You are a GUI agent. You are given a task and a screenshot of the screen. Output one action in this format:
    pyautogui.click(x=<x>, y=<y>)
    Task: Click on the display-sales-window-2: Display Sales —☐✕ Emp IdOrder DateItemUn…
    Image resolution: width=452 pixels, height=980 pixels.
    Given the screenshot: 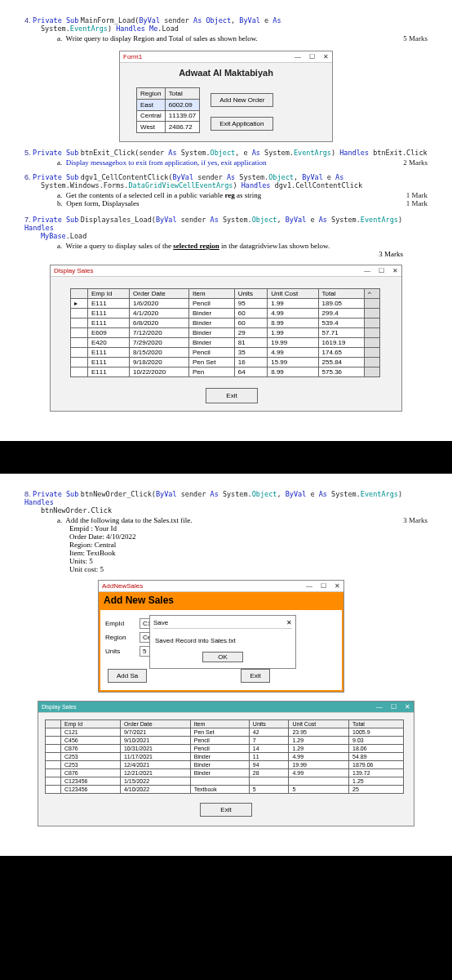 What is the action you would take?
    pyautogui.click(x=226, y=764)
    